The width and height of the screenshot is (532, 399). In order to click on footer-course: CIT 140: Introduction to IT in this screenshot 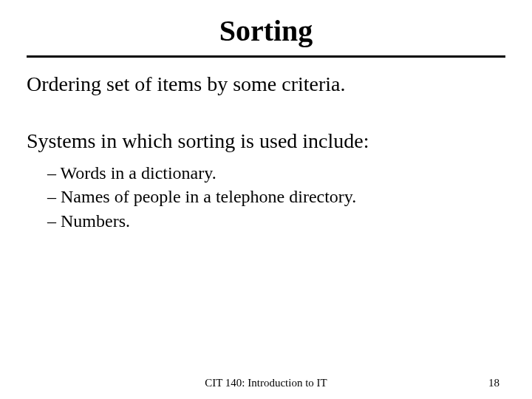, I will do `click(266, 383)`.